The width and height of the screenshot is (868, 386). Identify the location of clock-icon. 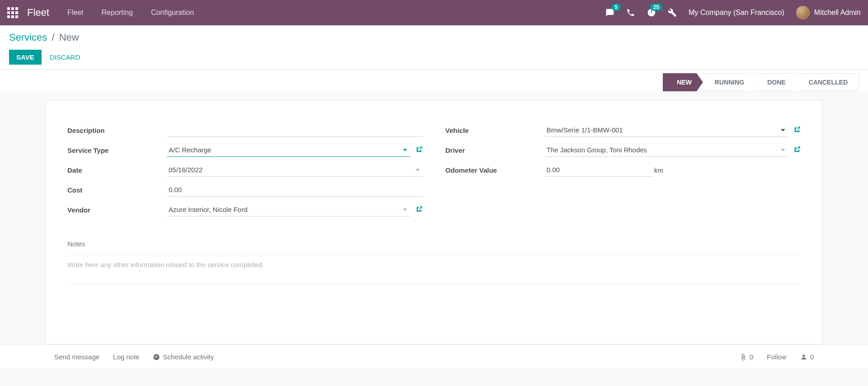
(156, 357).